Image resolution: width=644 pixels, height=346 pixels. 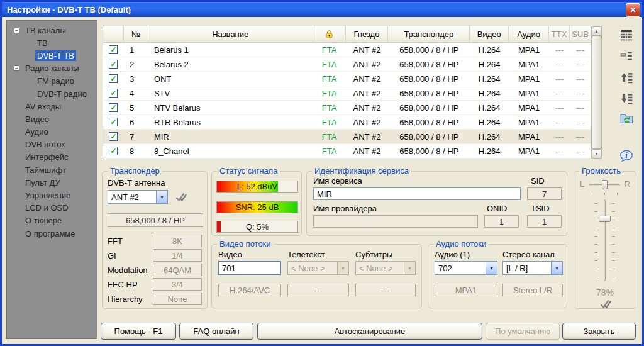 What do you see at coordinates (52, 221) in the screenshot?
I see `sidebar-item: − О тюнере` at bounding box center [52, 221].